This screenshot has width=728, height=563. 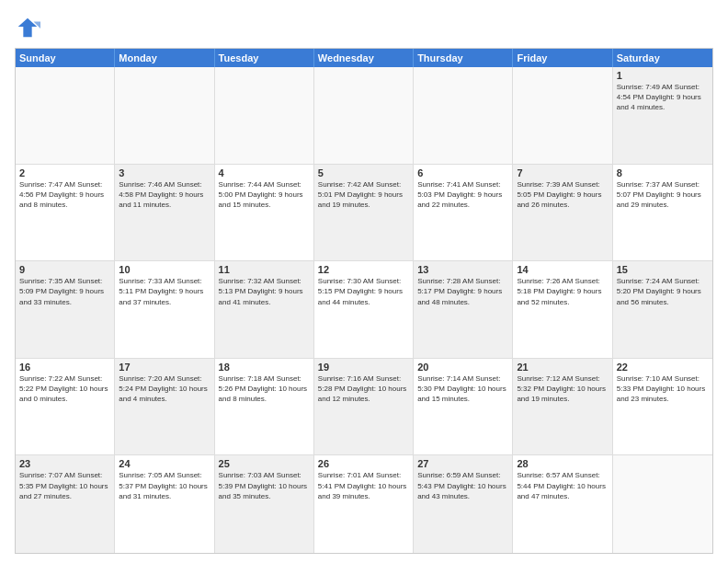 What do you see at coordinates (364, 270) in the screenshot?
I see `day-number: 12` at bounding box center [364, 270].